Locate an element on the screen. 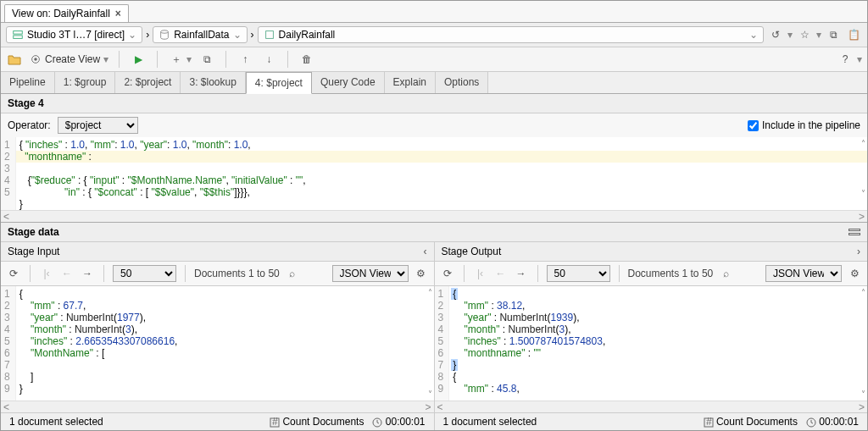  tab-explain: Explain is located at coordinates (410, 83).